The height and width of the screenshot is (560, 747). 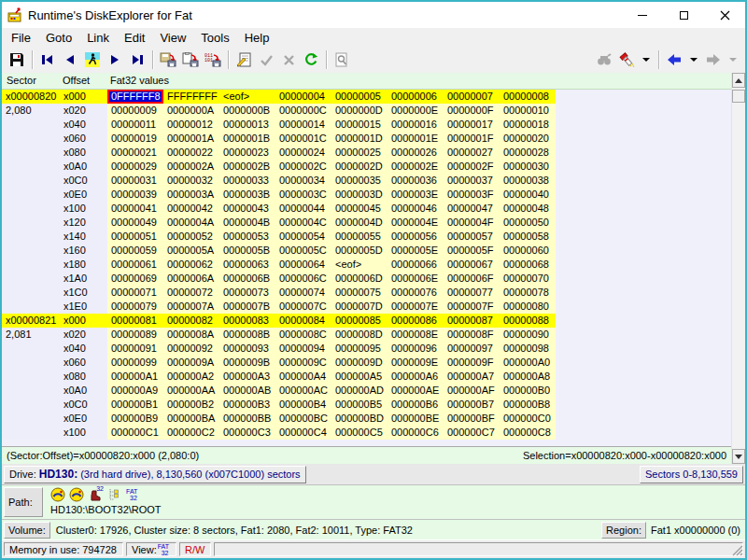 What do you see at coordinates (528, 237) in the screenshot?
I see `fat-value-cell: 00000058` at bounding box center [528, 237].